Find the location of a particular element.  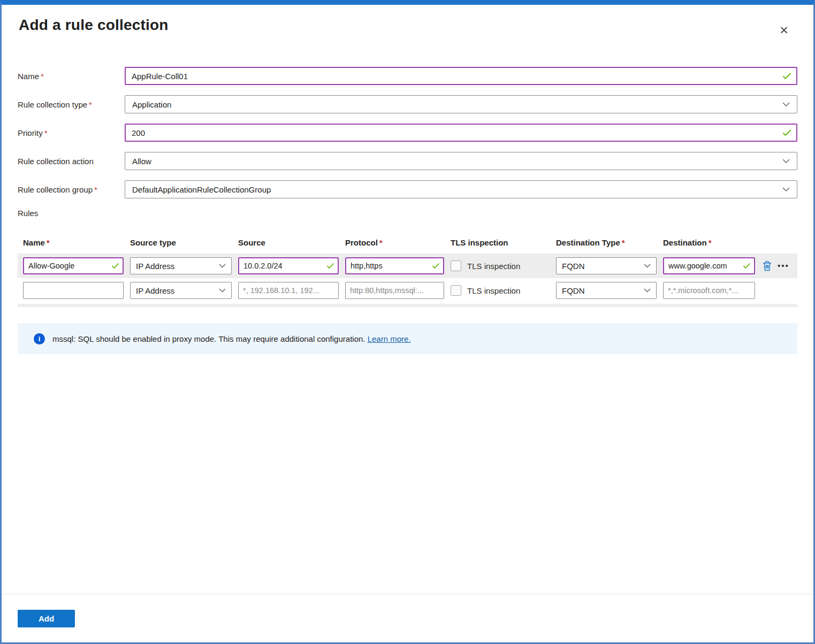

column-header-destination-type: Destination Type* is located at coordinates (606, 243).